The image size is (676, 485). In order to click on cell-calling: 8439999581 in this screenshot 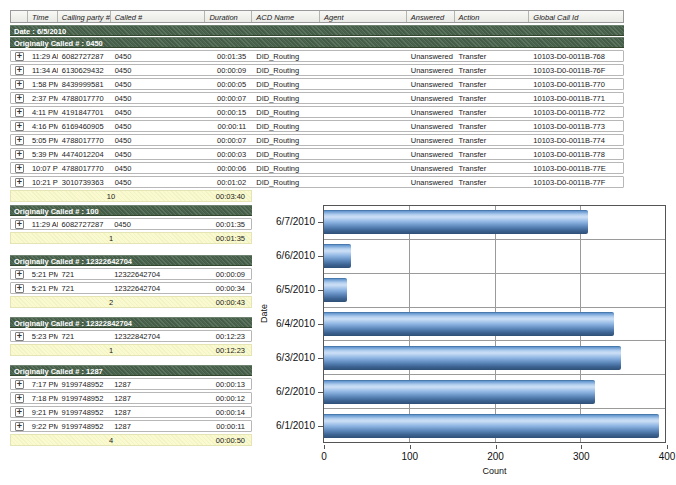, I will do `click(84, 84)`.